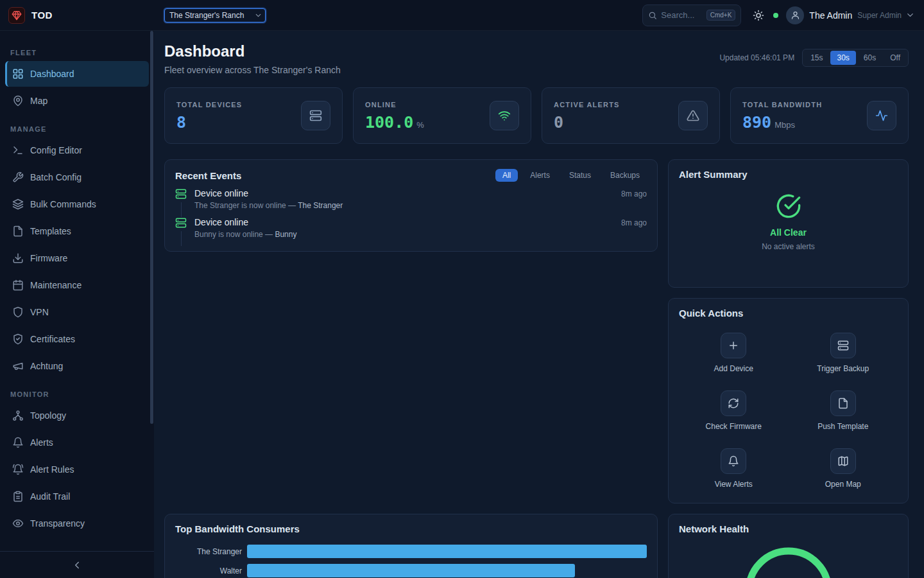  What do you see at coordinates (253, 116) in the screenshot?
I see `stat-card-total-devices: TOTAL DEVICES 8` at bounding box center [253, 116].